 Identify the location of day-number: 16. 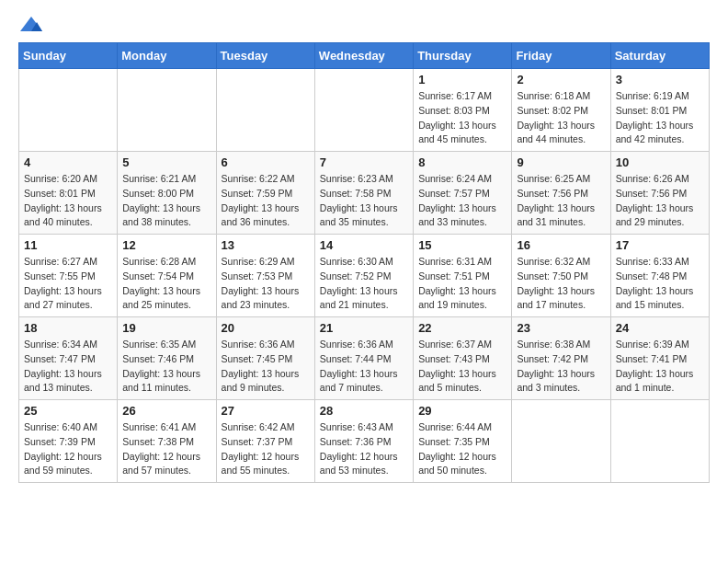
(561, 245).